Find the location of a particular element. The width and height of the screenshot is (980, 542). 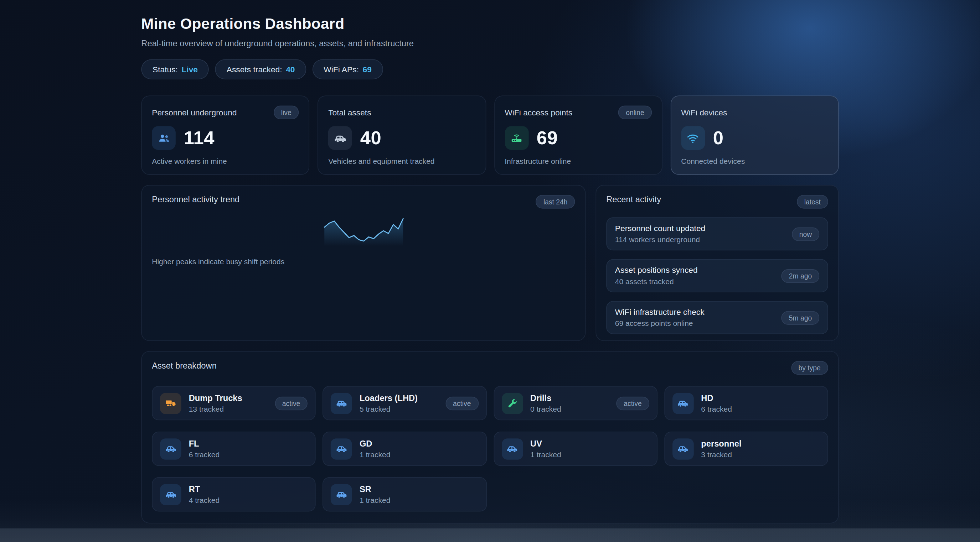

page-subtitle: Real-time overview of underground operat… is located at coordinates (490, 43).